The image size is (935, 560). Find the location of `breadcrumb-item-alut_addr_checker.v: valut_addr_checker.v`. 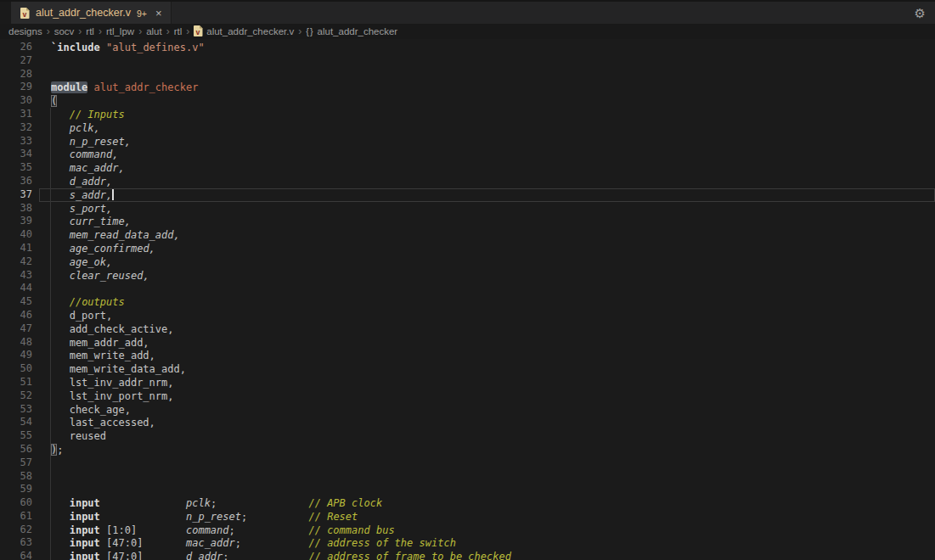

breadcrumb-item-alut_addr_checker.v: valut_addr_checker.v is located at coordinates (244, 32).